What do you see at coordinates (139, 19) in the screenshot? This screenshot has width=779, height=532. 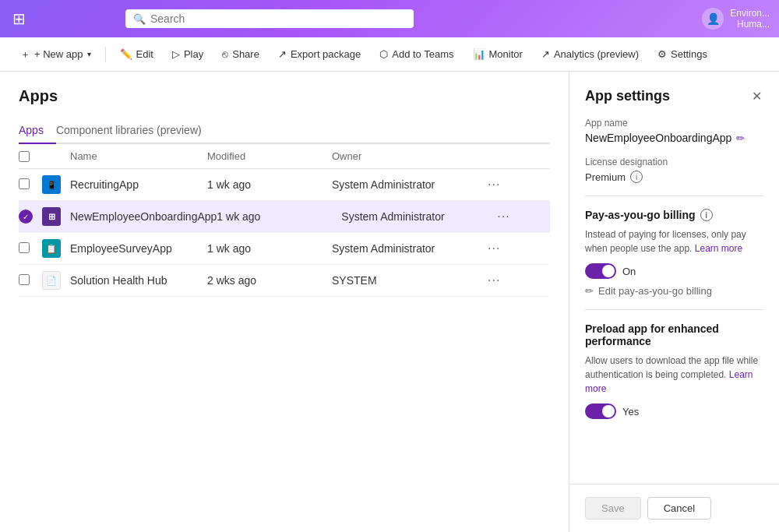 I see `search-icon: 🔍` at bounding box center [139, 19].